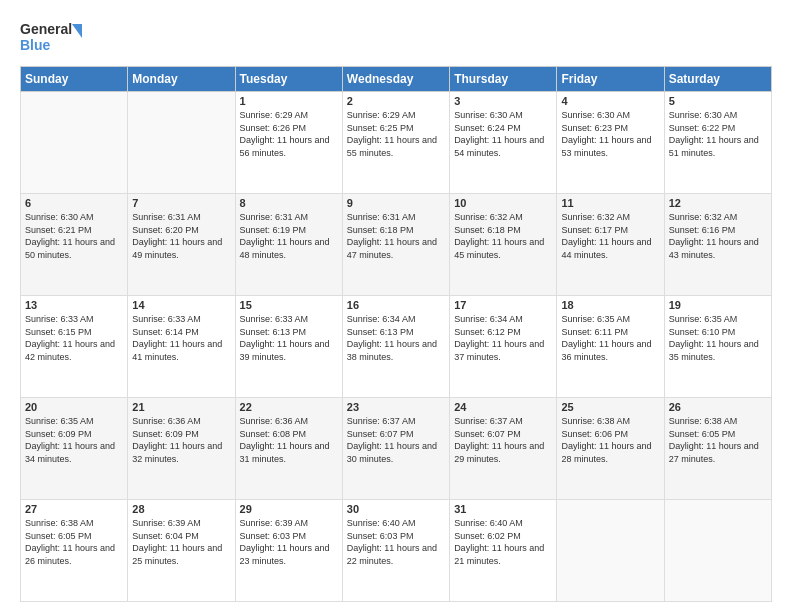  I want to click on day-info: Sunrise: 6:32 AMSunset: 6:17 PMDaylight:…, so click(610, 236).